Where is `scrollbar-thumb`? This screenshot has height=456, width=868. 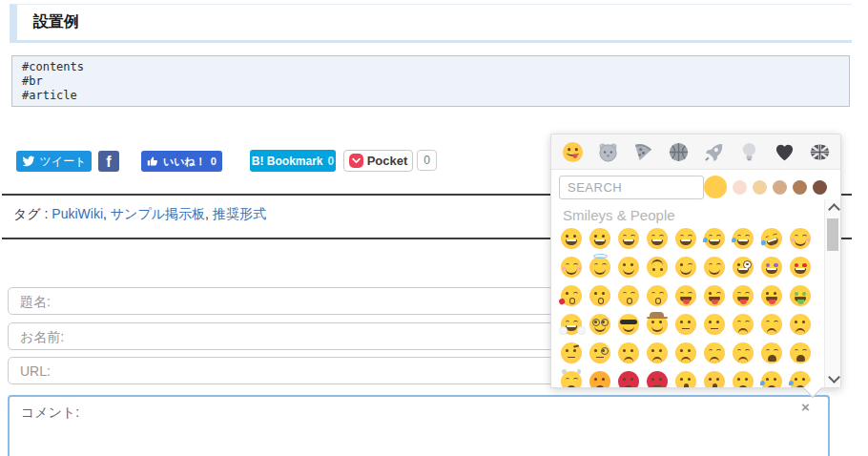
scrollbar-thumb is located at coordinates (833, 235).